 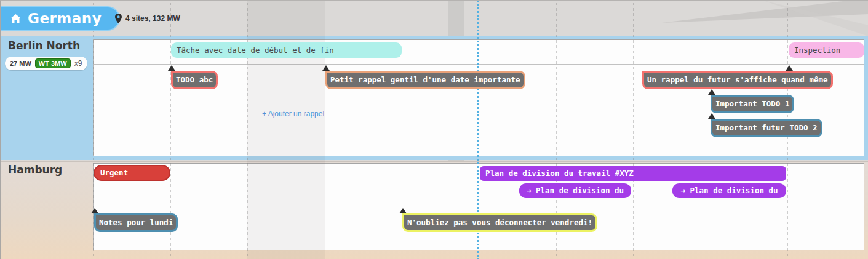 What do you see at coordinates (730, 191) in the screenshot?
I see `task-bar-plan-division-sub-2: → Plan de division du` at bounding box center [730, 191].